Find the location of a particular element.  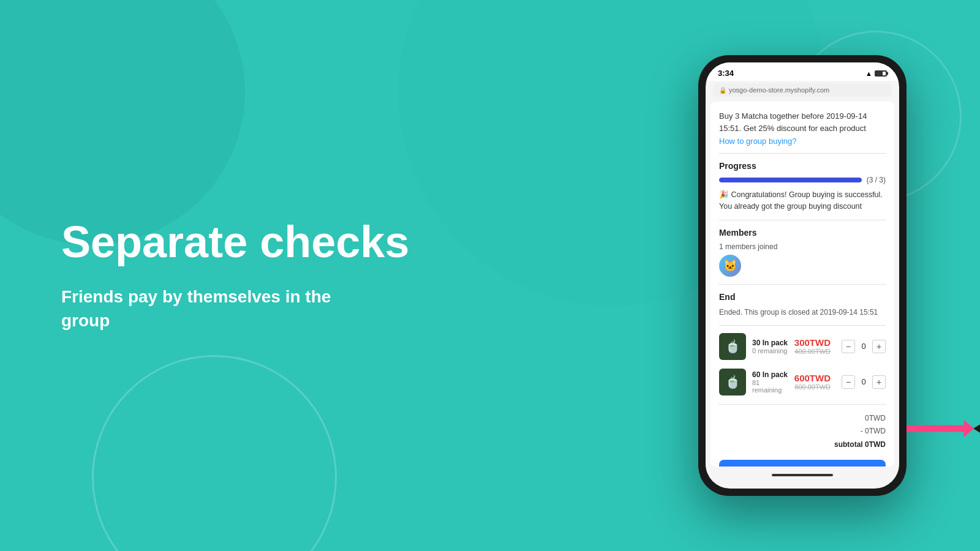

arrow-container is located at coordinates (943, 429).